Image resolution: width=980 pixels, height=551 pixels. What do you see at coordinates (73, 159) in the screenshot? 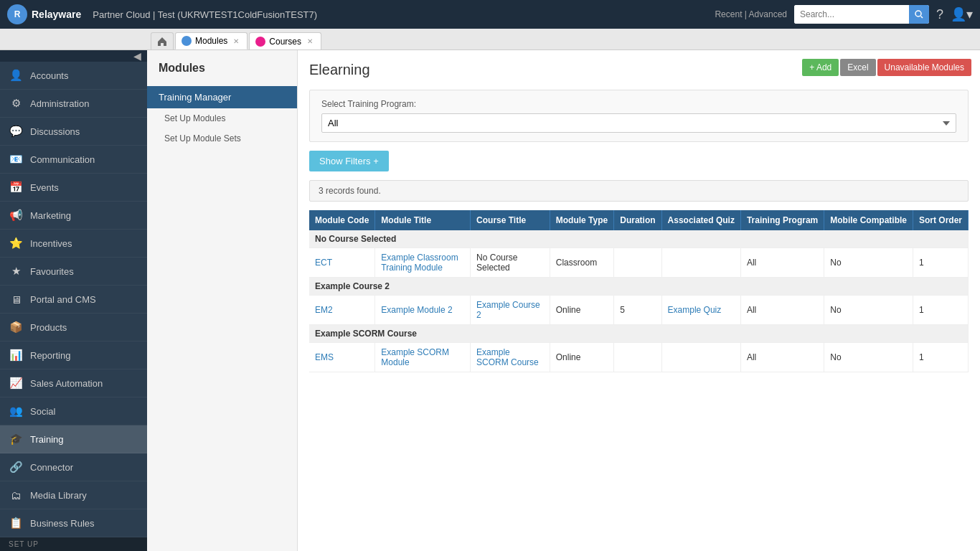
I see `sidebar-item-communication: 📧 Communication` at bounding box center [73, 159].